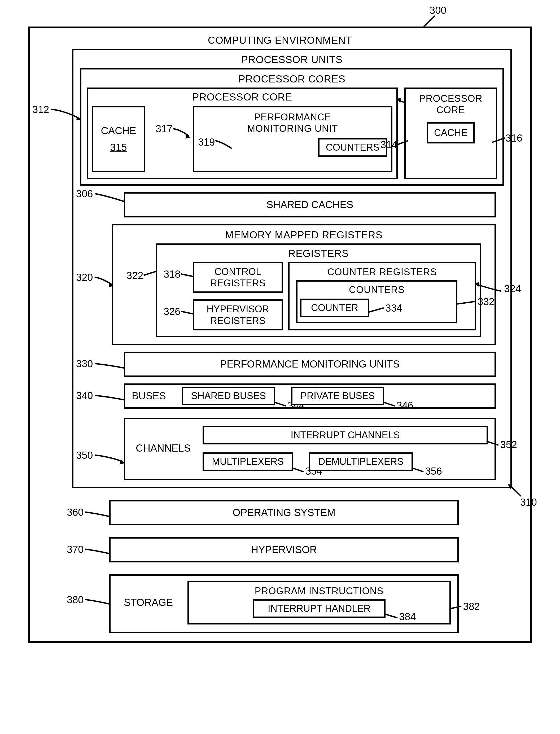 The height and width of the screenshot is (734, 560). I want to click on ref-332: 332, so click(486, 302).